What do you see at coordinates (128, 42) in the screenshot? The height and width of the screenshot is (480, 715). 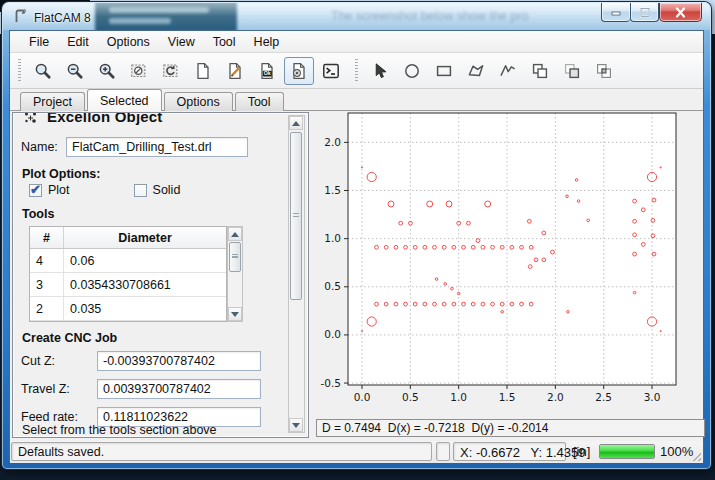 I see `menu-options: Options` at bounding box center [128, 42].